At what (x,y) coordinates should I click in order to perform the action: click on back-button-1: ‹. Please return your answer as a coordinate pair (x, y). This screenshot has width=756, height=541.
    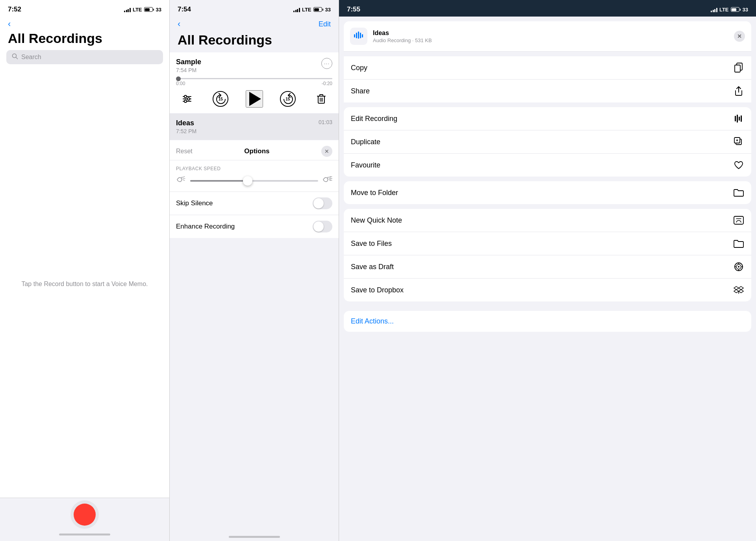
    Looking at the image, I should click on (9, 24).